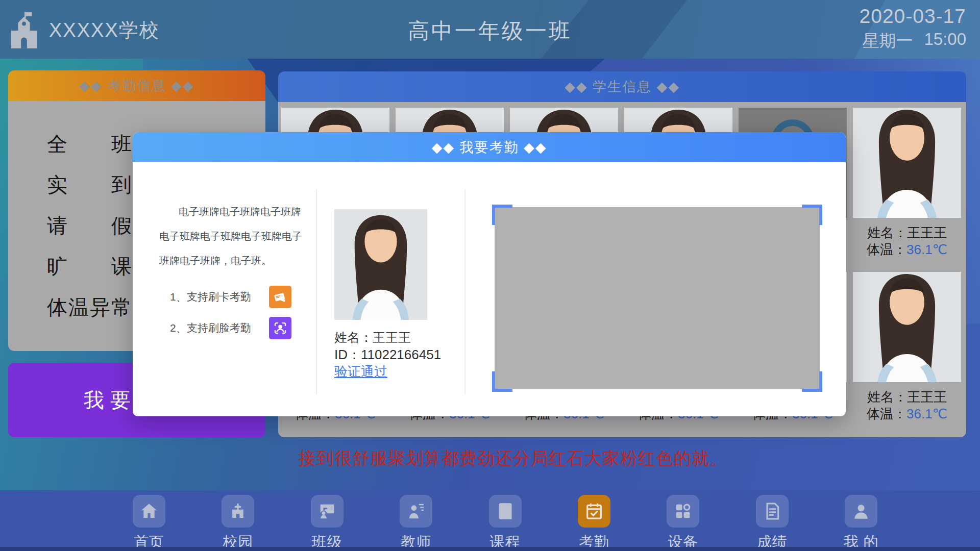 This screenshot has height=551, width=980. What do you see at coordinates (233, 236) in the screenshot?
I see `modal-description-line: 电子班牌电子班牌电子班牌电子` at bounding box center [233, 236].